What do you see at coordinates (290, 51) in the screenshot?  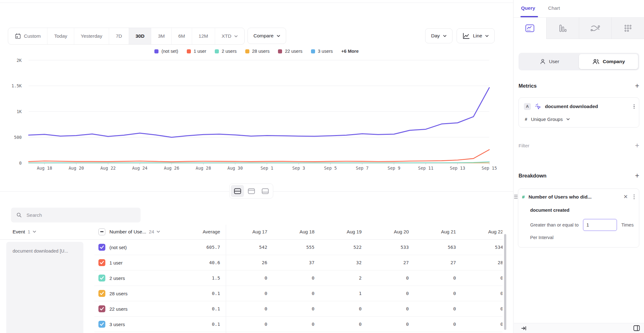 I see `legend-item: 22 users` at bounding box center [290, 51].